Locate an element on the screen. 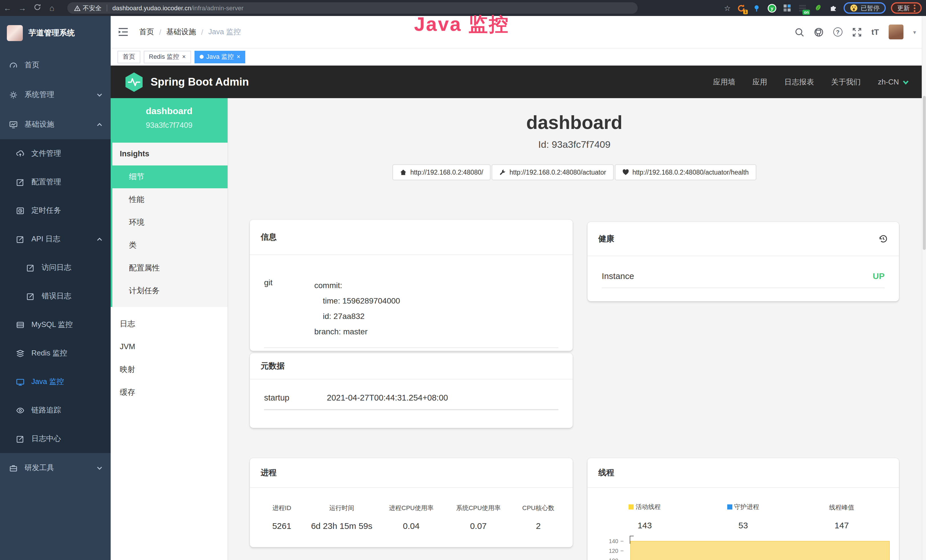 The height and width of the screenshot is (560, 926). sba-language-select: zh-CN is located at coordinates (894, 82).